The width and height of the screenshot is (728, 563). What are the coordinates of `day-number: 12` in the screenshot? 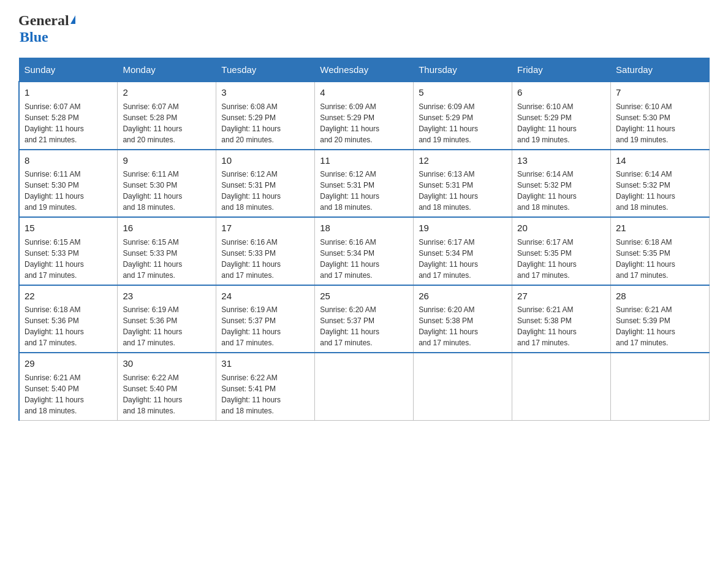 It's located at (463, 161).